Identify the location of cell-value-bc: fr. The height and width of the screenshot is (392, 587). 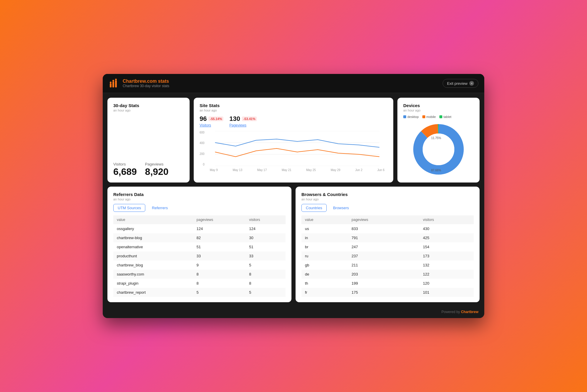
(325, 292).